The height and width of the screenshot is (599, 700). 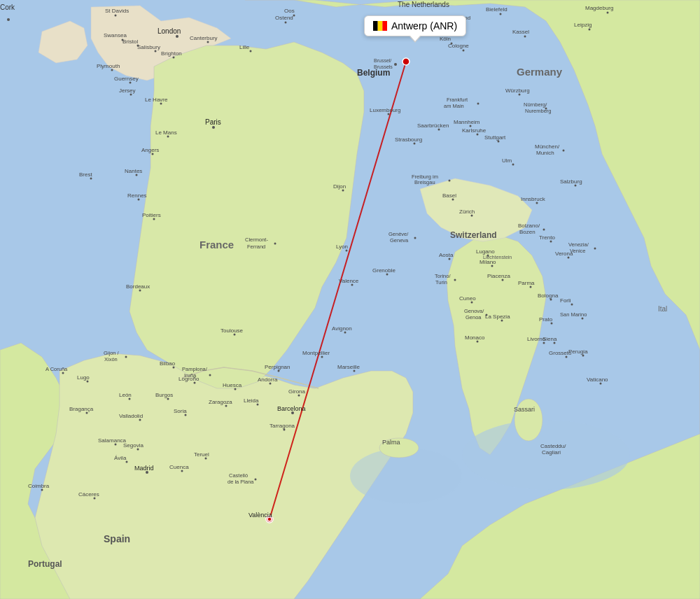 I want to click on svg-text: Bozen, so click(x=528, y=232).